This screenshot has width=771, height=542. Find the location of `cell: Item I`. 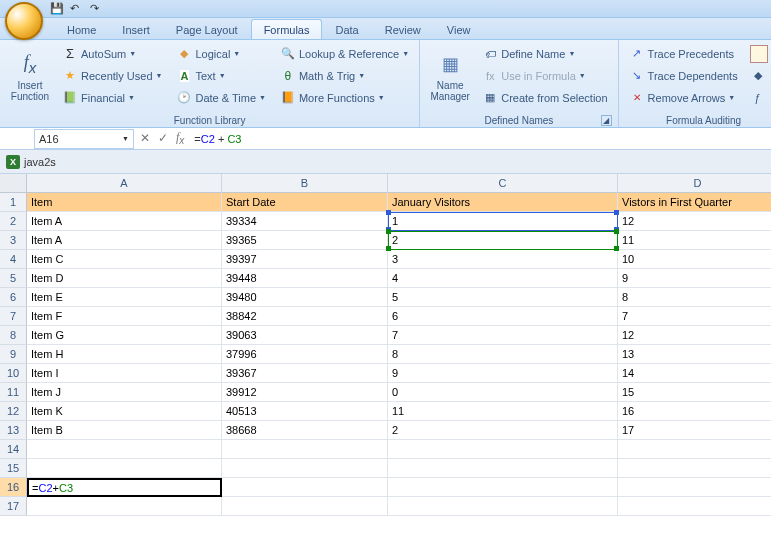

cell: Item I is located at coordinates (124, 374).